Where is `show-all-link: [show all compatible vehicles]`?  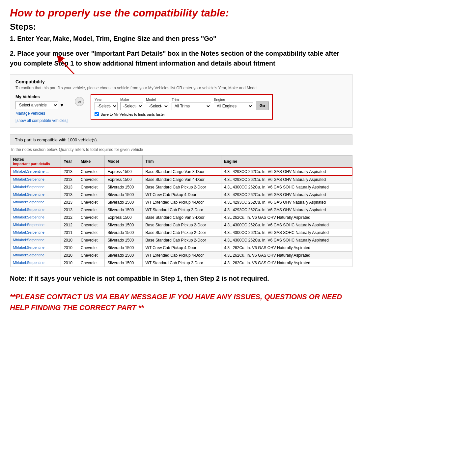
show-all-link: [show all compatible vehicles] is located at coordinates (42, 121).